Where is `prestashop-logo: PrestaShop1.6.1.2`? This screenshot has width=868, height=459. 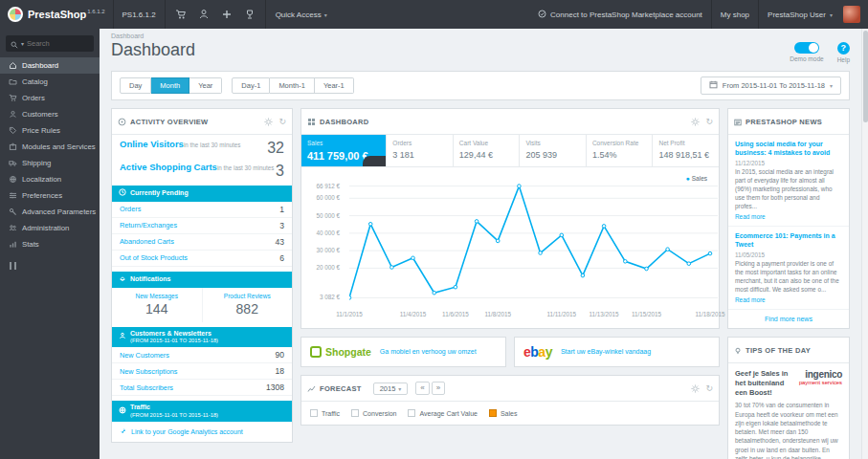 prestashop-logo: PrestaShop1.6.1.2 is located at coordinates (56, 14).